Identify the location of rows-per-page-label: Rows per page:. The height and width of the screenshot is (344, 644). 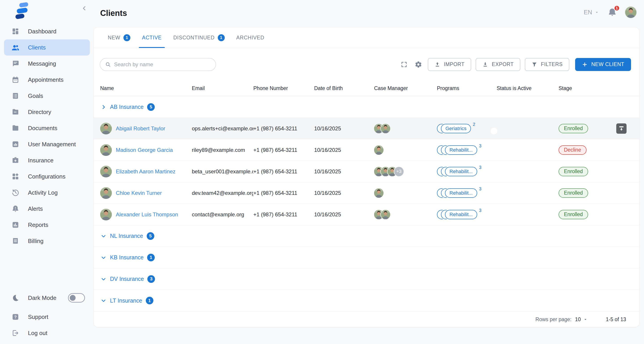
(554, 319).